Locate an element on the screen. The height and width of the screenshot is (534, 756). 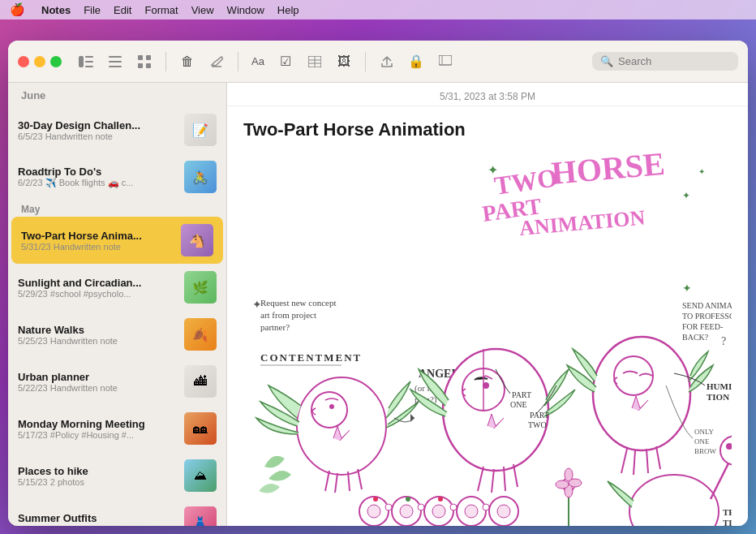
sidebar-section-june: June is located at coordinates (117, 94).